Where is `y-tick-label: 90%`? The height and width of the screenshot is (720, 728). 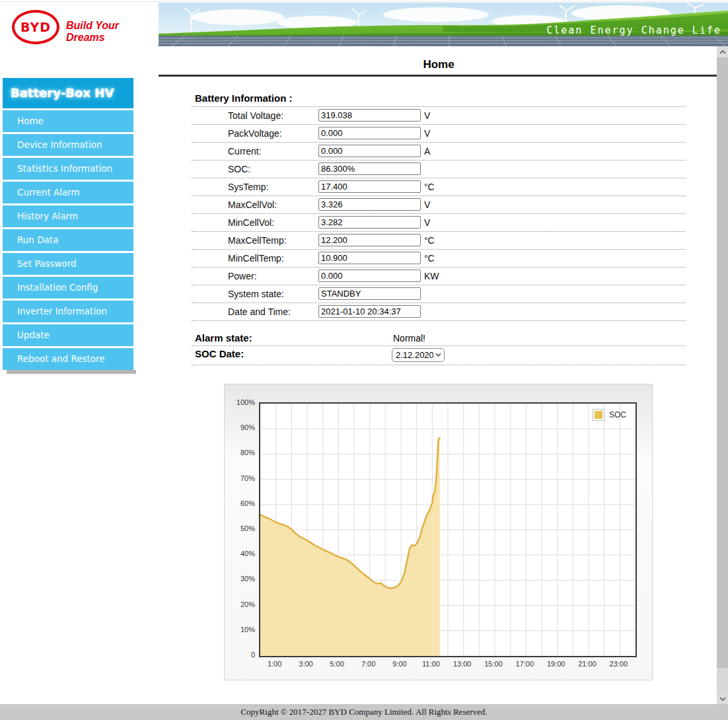 y-tick-label: 90% is located at coordinates (240, 427).